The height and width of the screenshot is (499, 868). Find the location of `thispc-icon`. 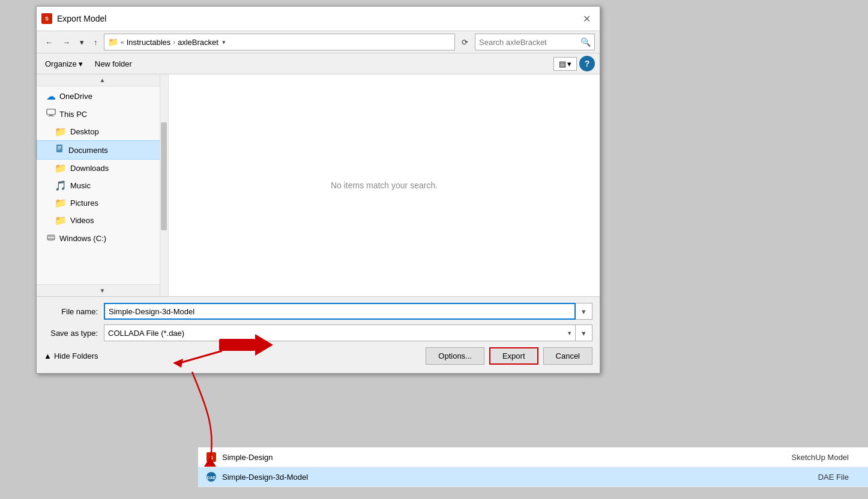

thispc-icon is located at coordinates (51, 114).